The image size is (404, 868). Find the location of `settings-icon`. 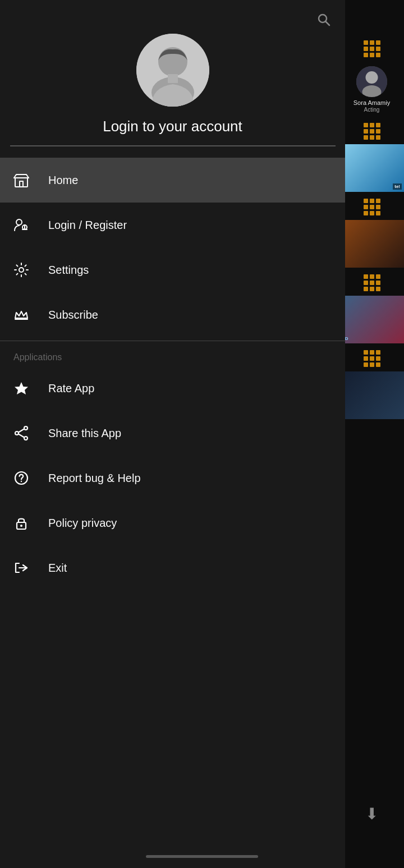

settings-icon is located at coordinates (26, 270).